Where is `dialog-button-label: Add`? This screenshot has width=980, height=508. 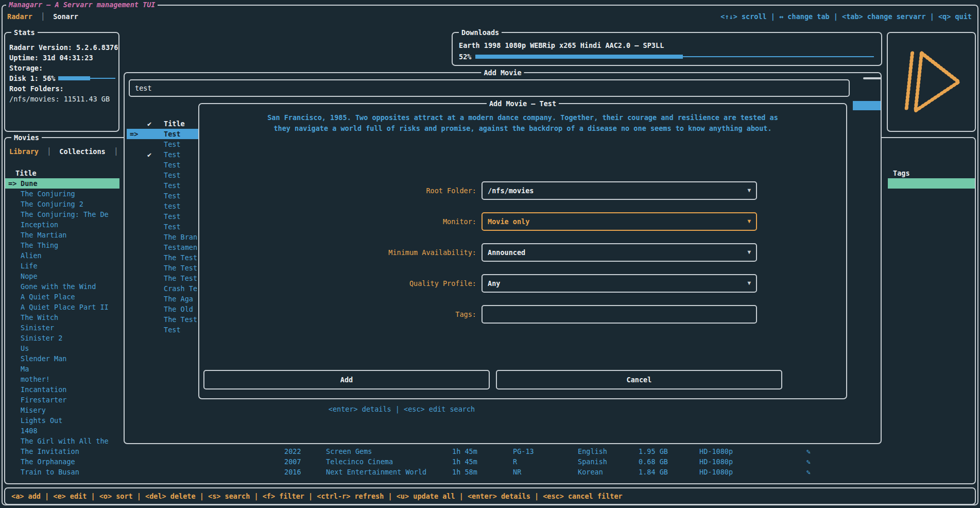
dialog-button-label: Add is located at coordinates (347, 380).